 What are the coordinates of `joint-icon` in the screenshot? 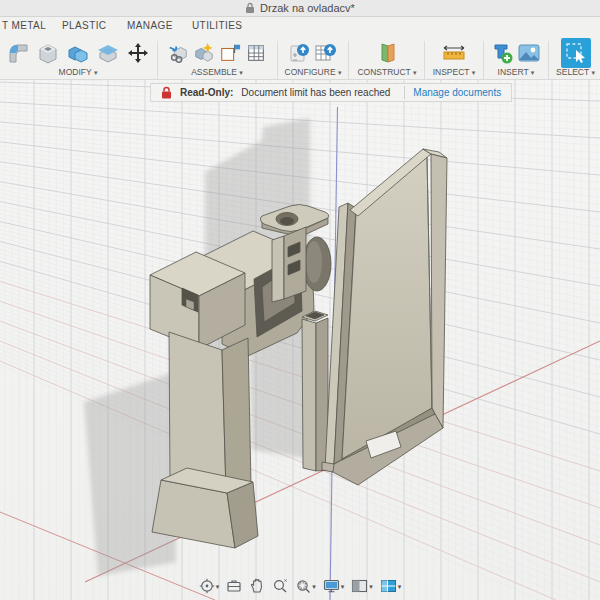 It's located at (204, 53).